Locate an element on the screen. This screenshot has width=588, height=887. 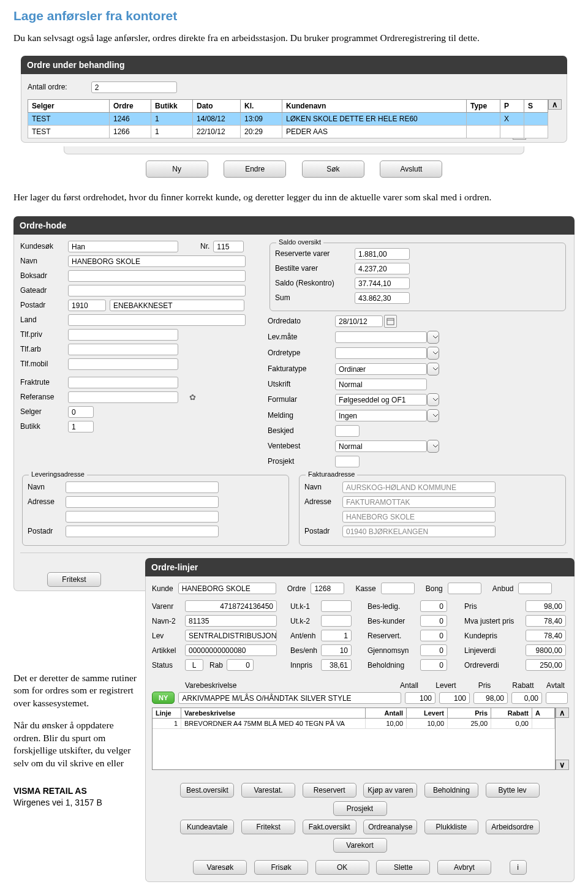
utskrift-input: Normal is located at coordinates (381, 385).